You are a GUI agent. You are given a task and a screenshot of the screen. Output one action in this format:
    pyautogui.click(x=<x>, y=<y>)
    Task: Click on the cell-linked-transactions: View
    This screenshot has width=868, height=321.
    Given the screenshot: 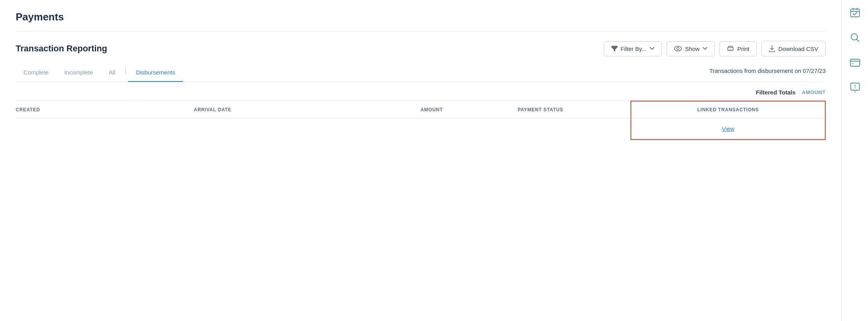 What is the action you would take?
    pyautogui.click(x=728, y=129)
    